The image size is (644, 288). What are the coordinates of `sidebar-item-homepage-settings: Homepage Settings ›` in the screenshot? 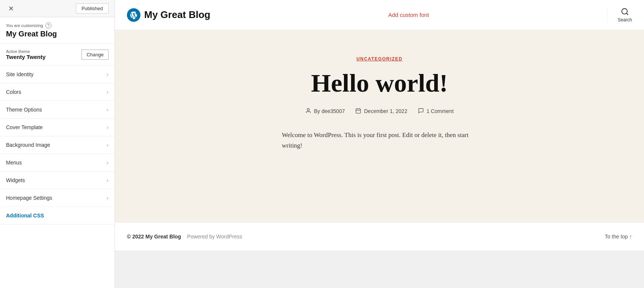 It's located at (57, 198).